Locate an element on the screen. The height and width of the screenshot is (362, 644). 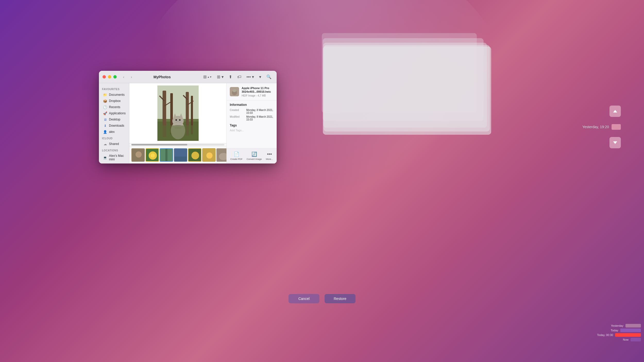
file-thumbnail is located at coordinates (234, 92).